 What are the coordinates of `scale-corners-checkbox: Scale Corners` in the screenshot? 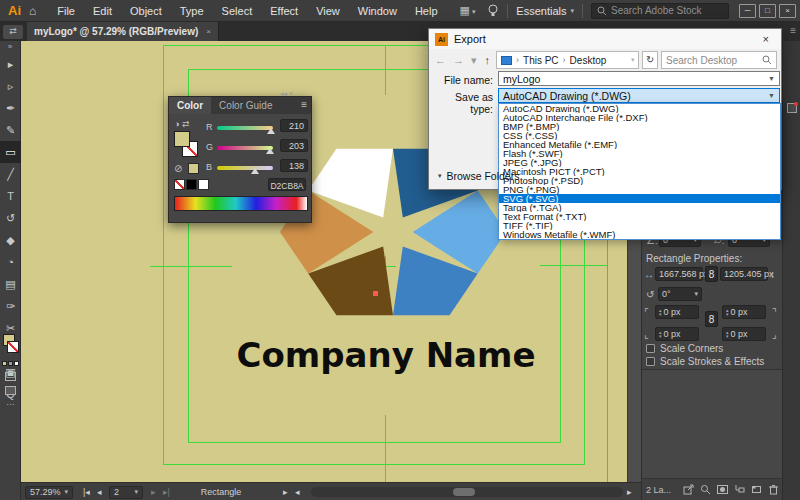 It's located at (684, 348).